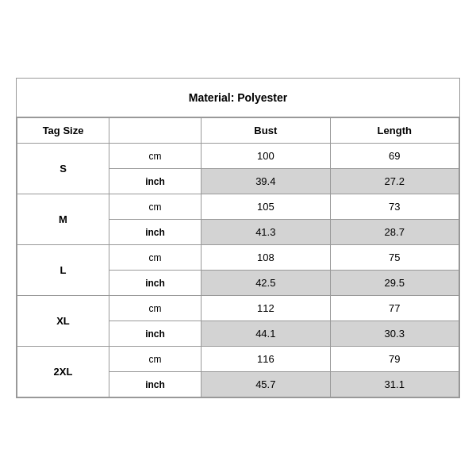 The image size is (476, 476). I want to click on header-length: Length, so click(394, 131).